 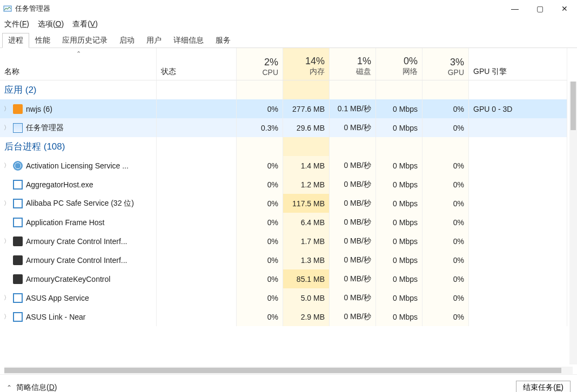 I want to click on process-row: 〉nwjs (6)0%277.6 MB0.1 MB/秒0 Mbps0%GPU 0…, so click(x=284, y=109).